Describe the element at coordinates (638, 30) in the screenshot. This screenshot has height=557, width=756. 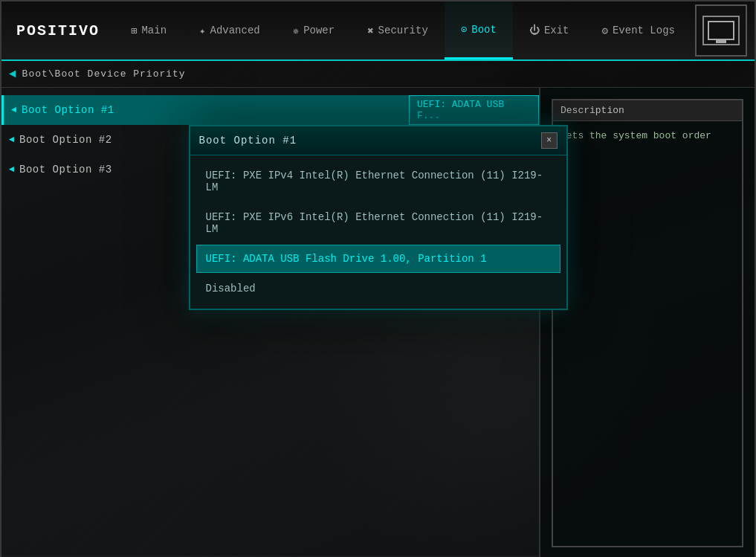
I see `nav-item-eventlogs: ⚙ Event Logs` at that location.